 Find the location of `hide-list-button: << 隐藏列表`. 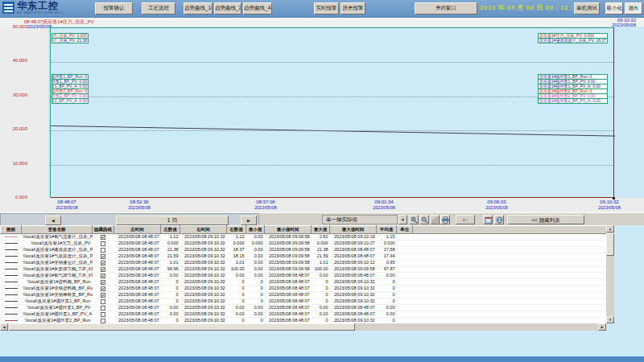

hide-list-button: << 隐藏列表 is located at coordinates (546, 220).